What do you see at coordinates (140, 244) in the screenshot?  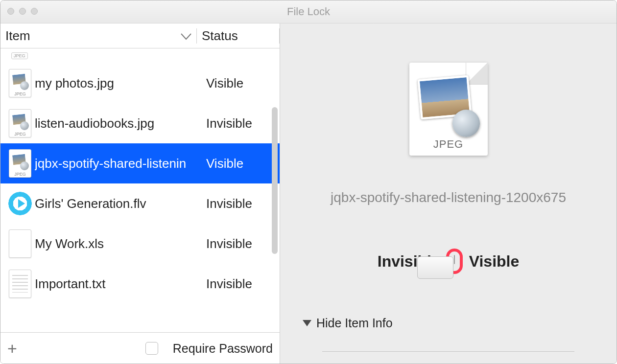 I see `table-row: My Work.xls Invisible` at bounding box center [140, 244].